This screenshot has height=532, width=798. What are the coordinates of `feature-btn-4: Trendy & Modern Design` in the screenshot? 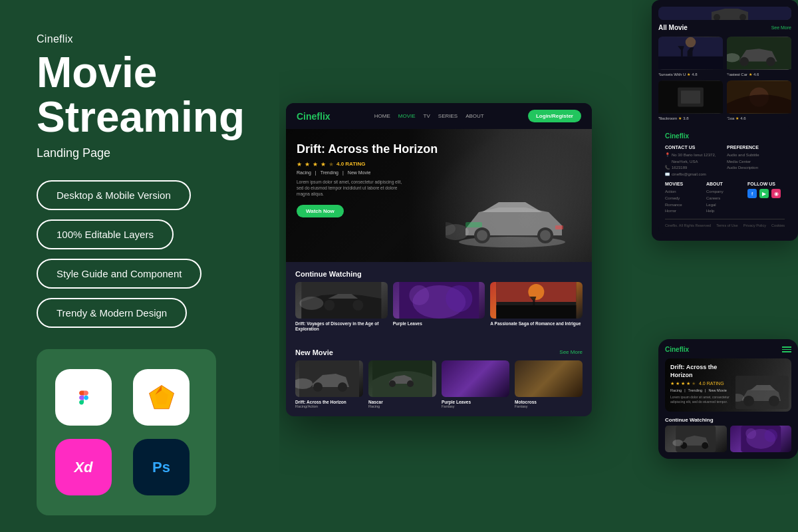 It's located at (112, 313).